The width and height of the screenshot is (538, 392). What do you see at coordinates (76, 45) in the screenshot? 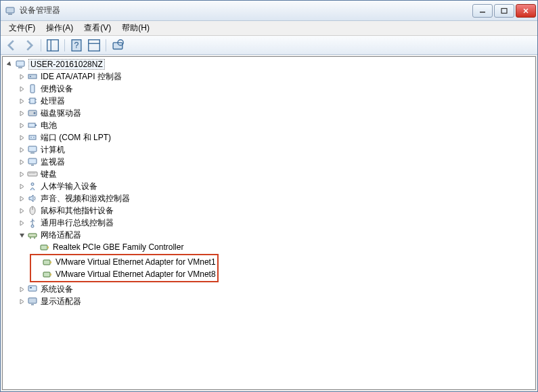
I see `help-button: ?` at bounding box center [76, 45].